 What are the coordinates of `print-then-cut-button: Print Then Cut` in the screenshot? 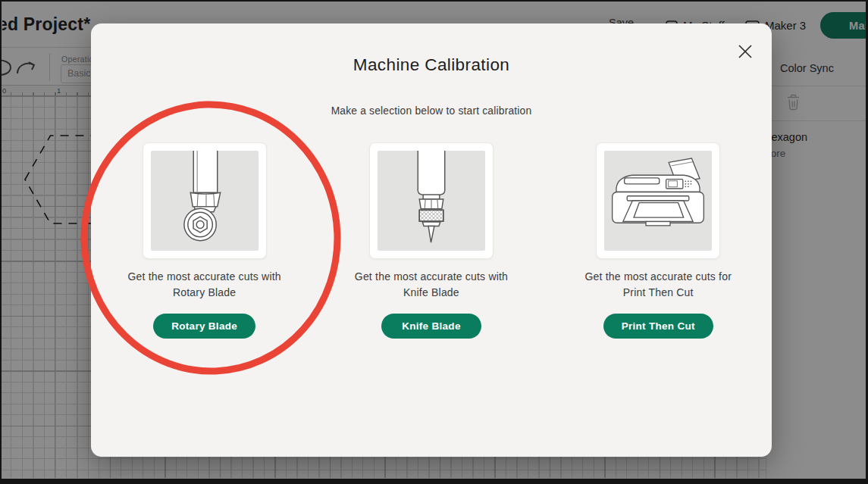 It's located at (658, 326).